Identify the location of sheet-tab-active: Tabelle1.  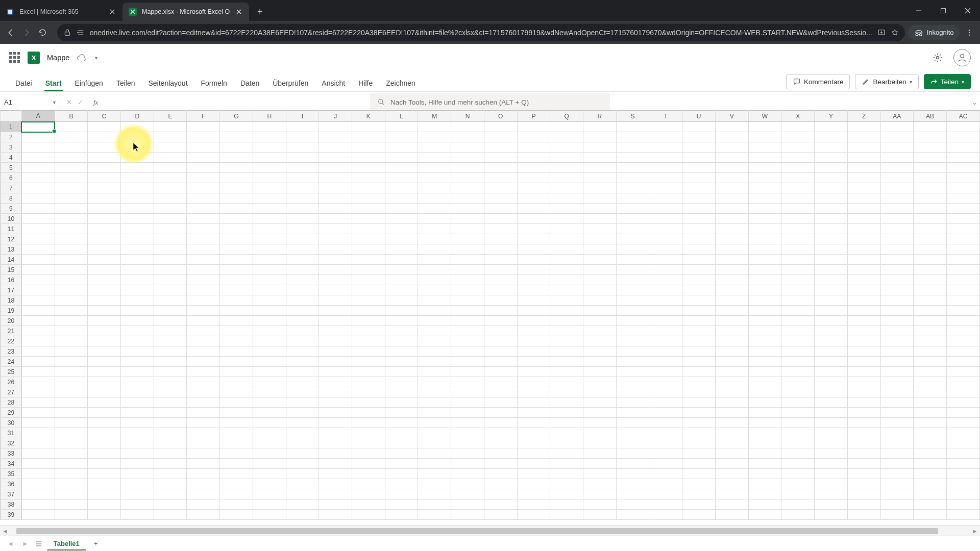
(66, 544).